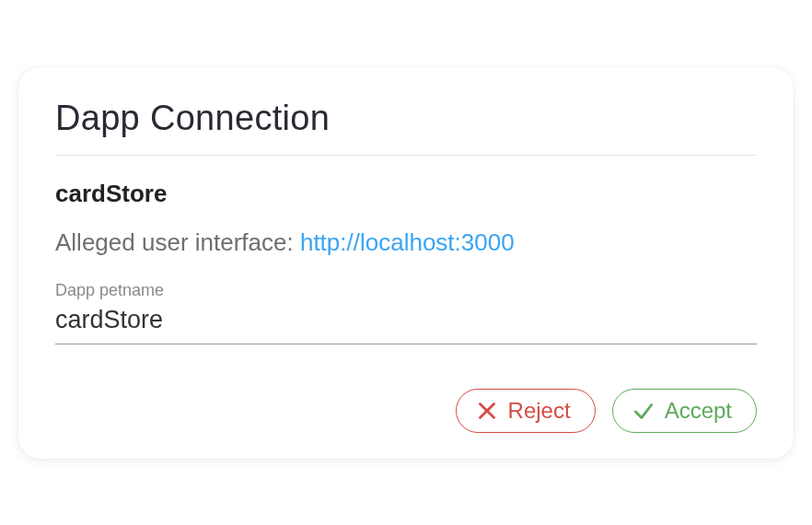  Describe the element at coordinates (487, 411) in the screenshot. I see `close-icon` at that location.